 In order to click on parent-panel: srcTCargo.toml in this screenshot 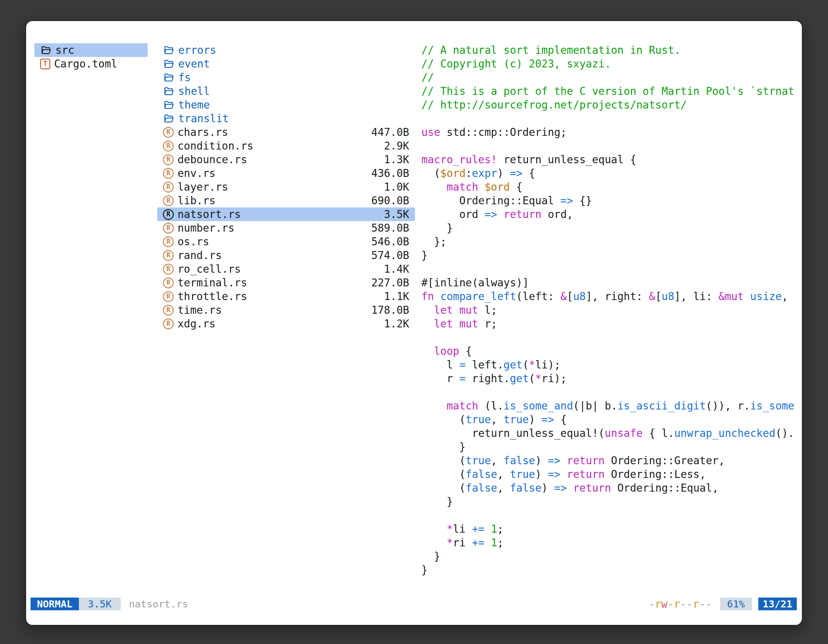, I will do `click(91, 57)`.